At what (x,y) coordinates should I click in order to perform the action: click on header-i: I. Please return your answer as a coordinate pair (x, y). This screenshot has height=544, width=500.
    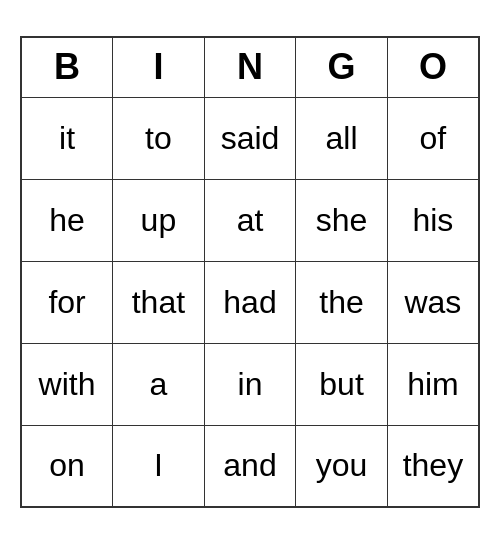
    Looking at the image, I should click on (159, 67).